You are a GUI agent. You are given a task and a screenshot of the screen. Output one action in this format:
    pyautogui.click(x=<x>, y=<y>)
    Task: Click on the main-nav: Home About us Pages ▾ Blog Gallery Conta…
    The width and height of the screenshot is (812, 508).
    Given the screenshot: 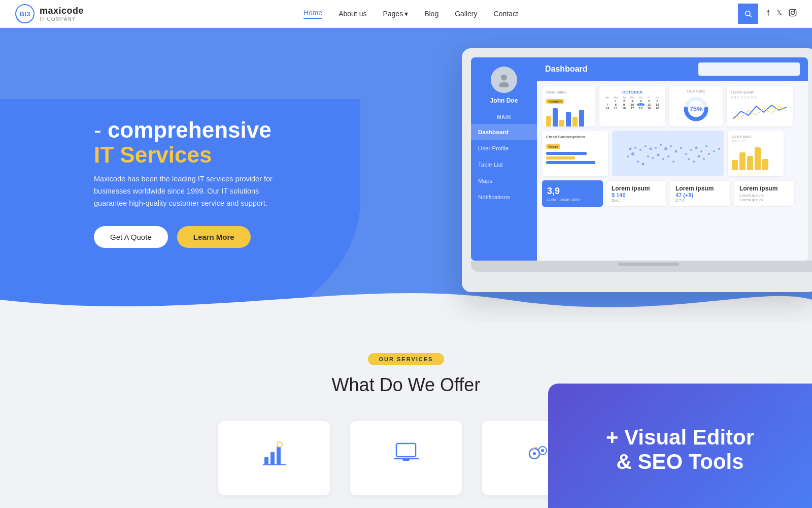 What is the action you would take?
    pyautogui.click(x=411, y=14)
    